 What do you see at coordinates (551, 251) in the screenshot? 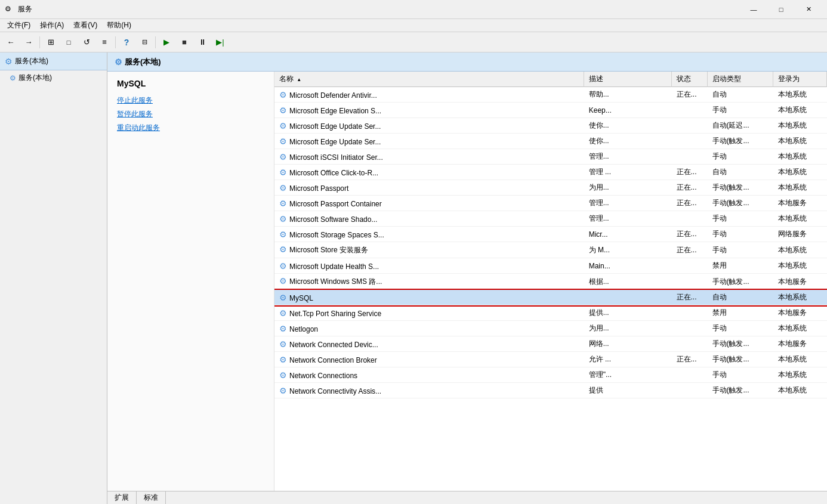
I see `table-row: ⚙Microsoft Store 安装服务为 M...正在...手动本地系统` at bounding box center [551, 251].